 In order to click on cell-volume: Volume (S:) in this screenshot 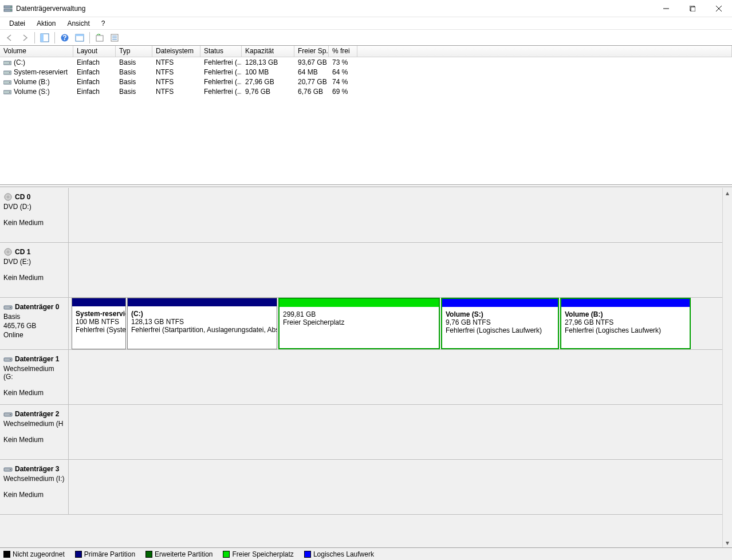, I will do `click(37, 92)`.